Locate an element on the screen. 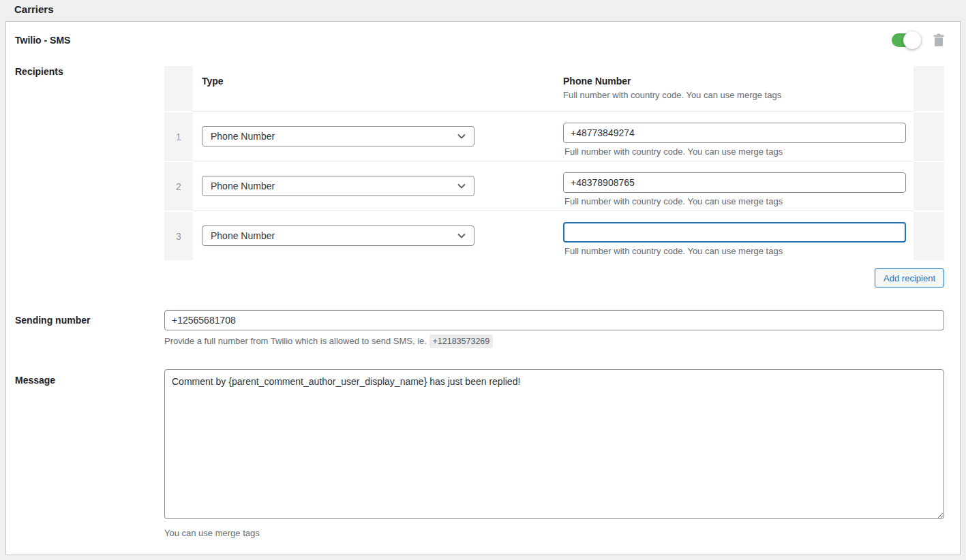 This screenshot has width=966, height=560. trash-icon is located at coordinates (939, 40).